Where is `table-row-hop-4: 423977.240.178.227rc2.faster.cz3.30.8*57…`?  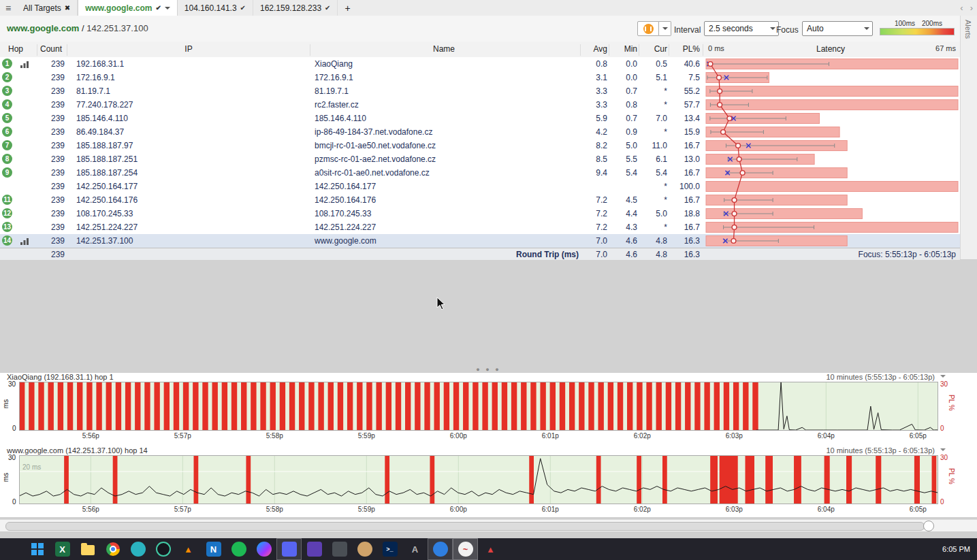 table-row-hop-4: 423977.240.178.227rc2.faster.cz3.30.8*57… is located at coordinates (480, 105).